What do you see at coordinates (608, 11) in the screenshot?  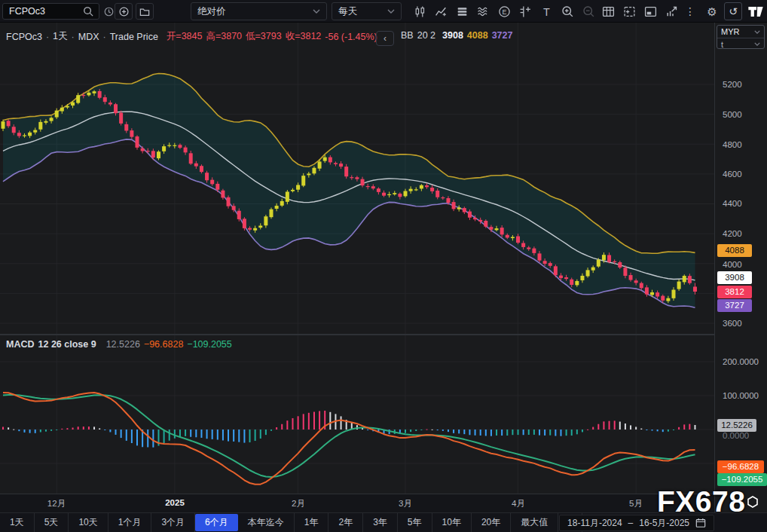 I see `table-icon` at bounding box center [608, 11].